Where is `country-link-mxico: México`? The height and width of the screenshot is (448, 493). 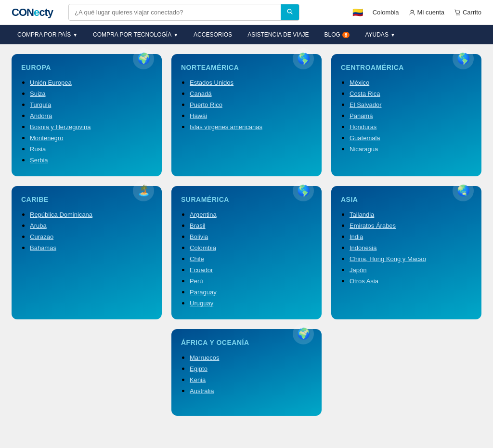
country-link-mxico: México is located at coordinates (359, 83).